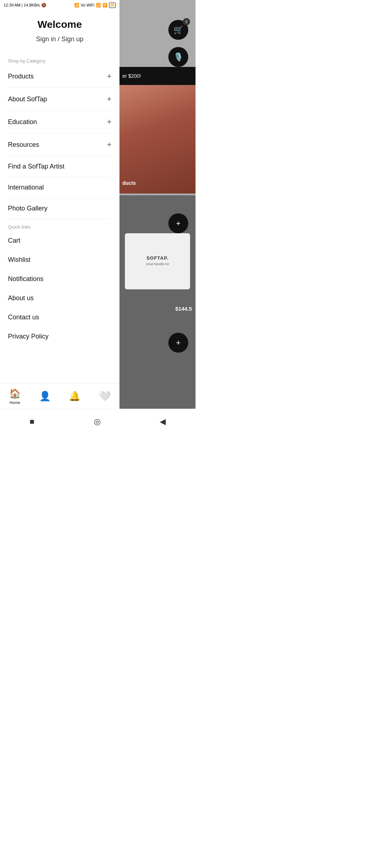  Describe the element at coordinates (105, 5) in the screenshot. I see `wifi2-icon: 🛜` at that location.